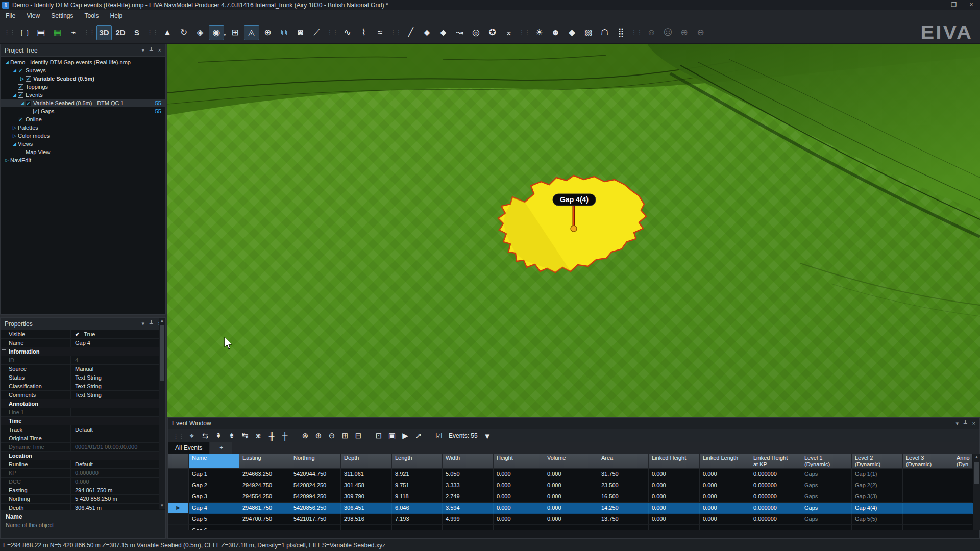 This screenshot has width=980, height=551. Describe the element at coordinates (305, 436) in the screenshot. I see `globe-pin-icon: ⊛` at that location.